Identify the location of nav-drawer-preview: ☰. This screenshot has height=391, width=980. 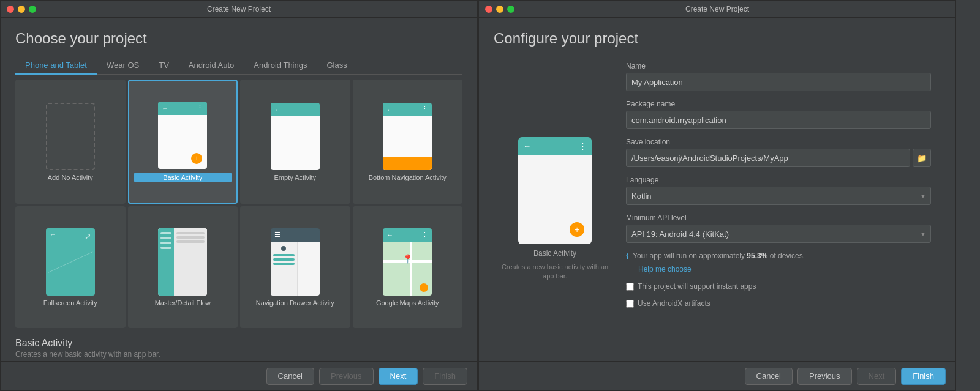
(295, 262).